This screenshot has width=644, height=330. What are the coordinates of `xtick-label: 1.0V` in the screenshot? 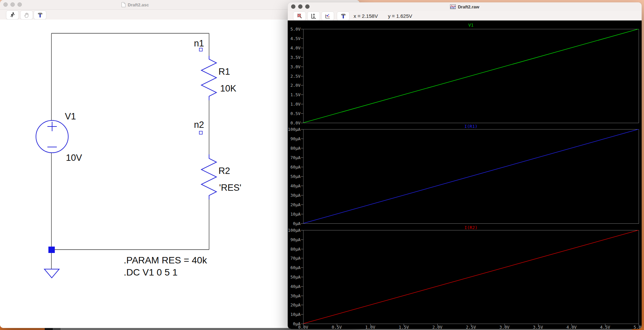 It's located at (370, 327).